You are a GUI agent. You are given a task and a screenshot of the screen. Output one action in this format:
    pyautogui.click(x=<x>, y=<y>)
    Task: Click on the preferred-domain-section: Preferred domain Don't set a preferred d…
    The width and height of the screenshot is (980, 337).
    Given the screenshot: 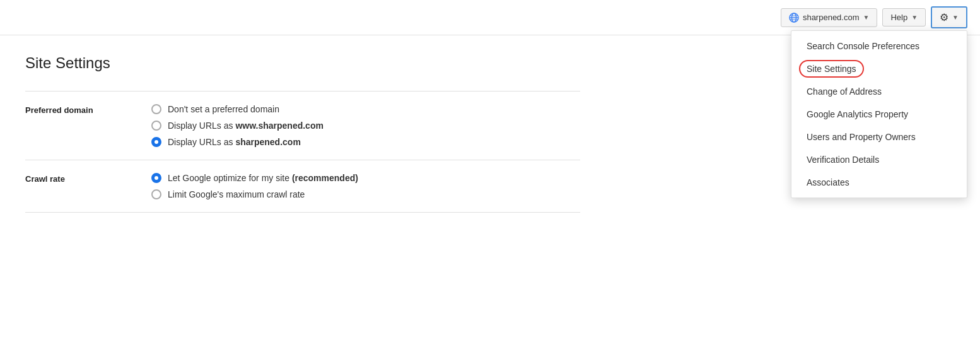 What is the action you would take?
    pyautogui.click(x=303, y=125)
    